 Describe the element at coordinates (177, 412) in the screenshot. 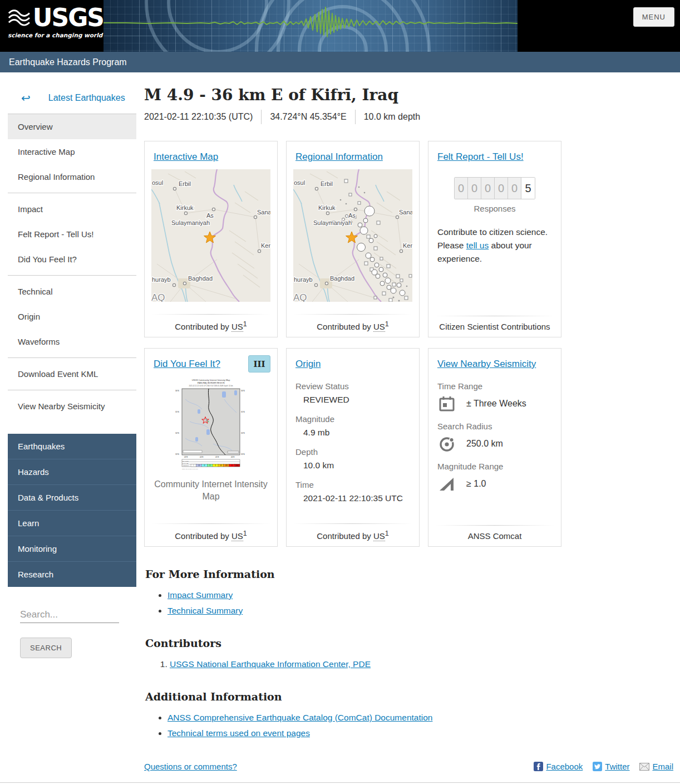

I see `svg-text: 35°N` at that location.